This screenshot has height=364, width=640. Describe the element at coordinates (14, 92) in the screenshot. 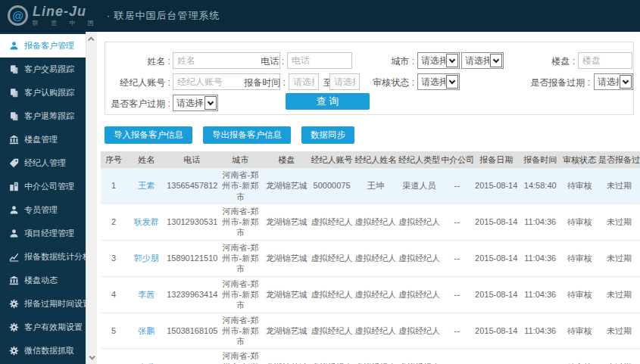

I see `track-icon` at that location.